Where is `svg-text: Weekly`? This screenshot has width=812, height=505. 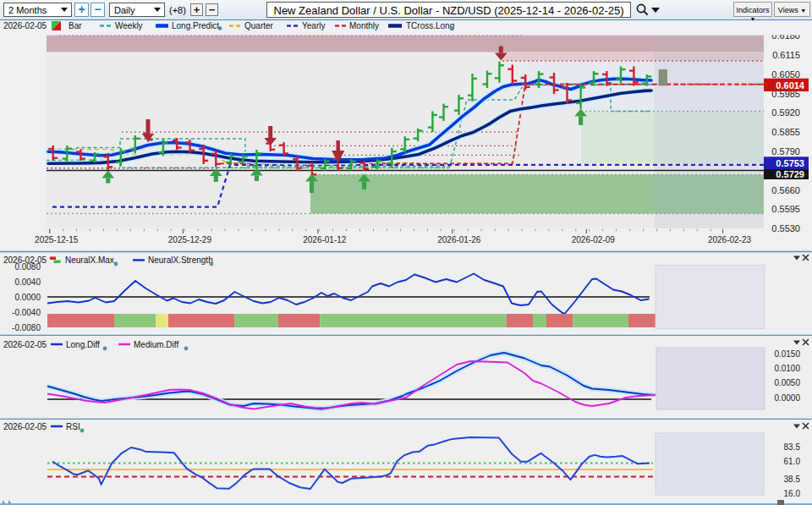
svg-text: Weekly is located at coordinates (129, 25).